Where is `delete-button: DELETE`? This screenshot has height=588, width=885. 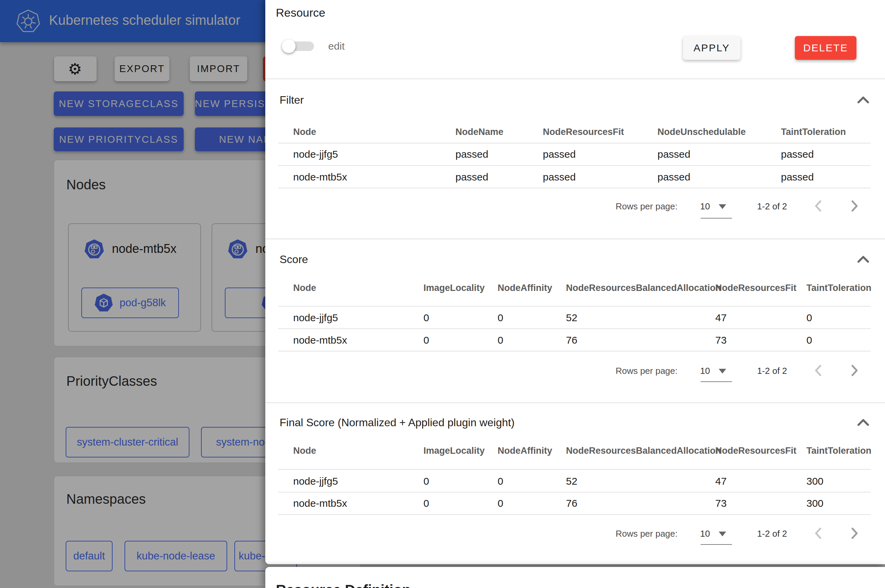 delete-button: DELETE is located at coordinates (826, 48).